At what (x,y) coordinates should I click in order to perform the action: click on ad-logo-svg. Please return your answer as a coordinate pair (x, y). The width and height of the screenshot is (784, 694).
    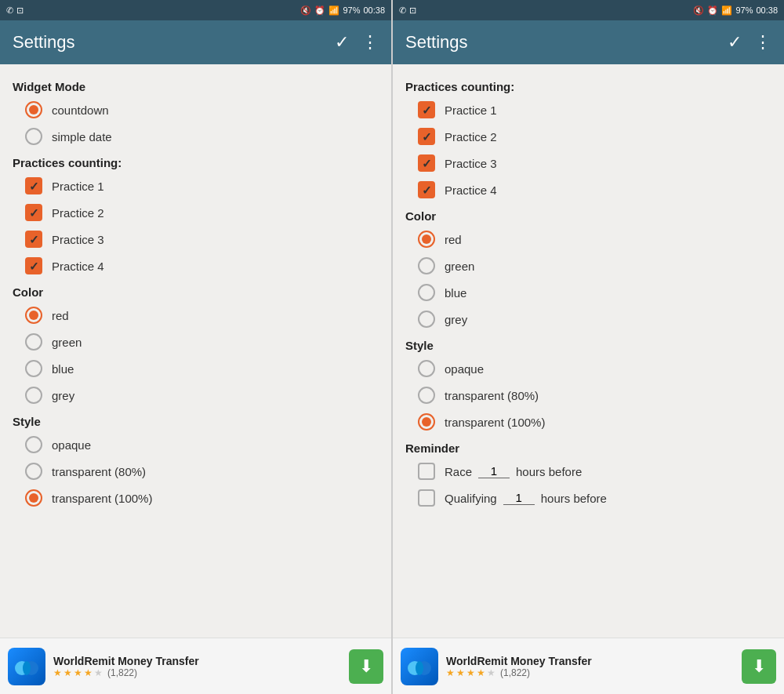
    Looking at the image, I should click on (419, 667).